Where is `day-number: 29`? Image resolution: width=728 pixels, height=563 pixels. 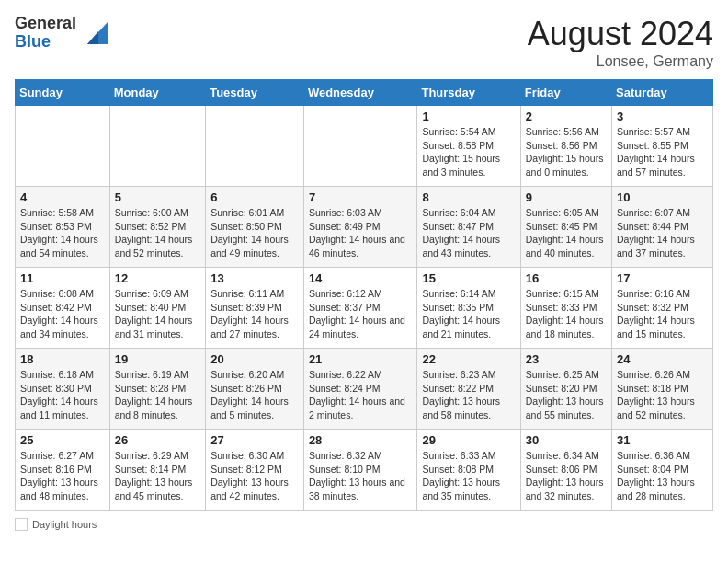
day-number: 29 is located at coordinates (469, 440).